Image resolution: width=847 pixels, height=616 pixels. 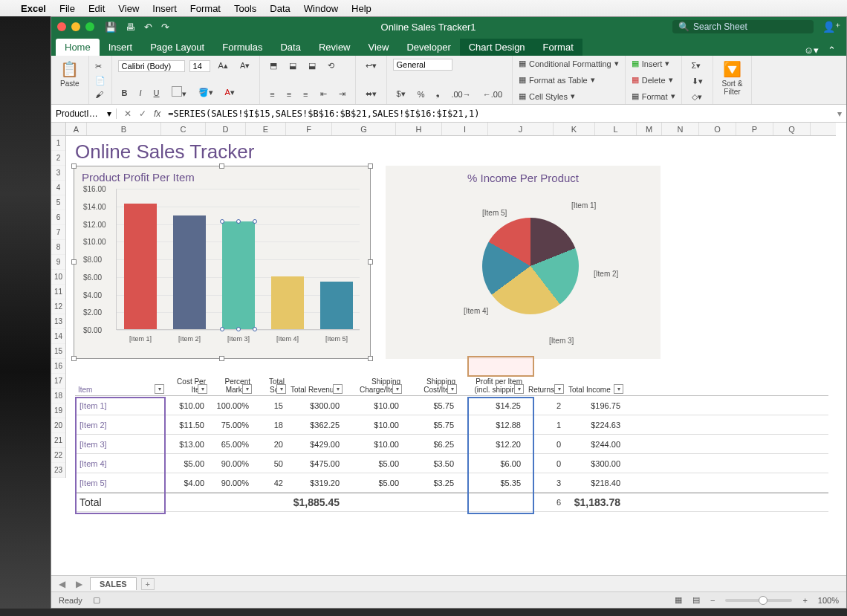 What do you see at coordinates (654, 80) in the screenshot?
I see `delete-cells-button: ▦ Delete ▾` at bounding box center [654, 80].